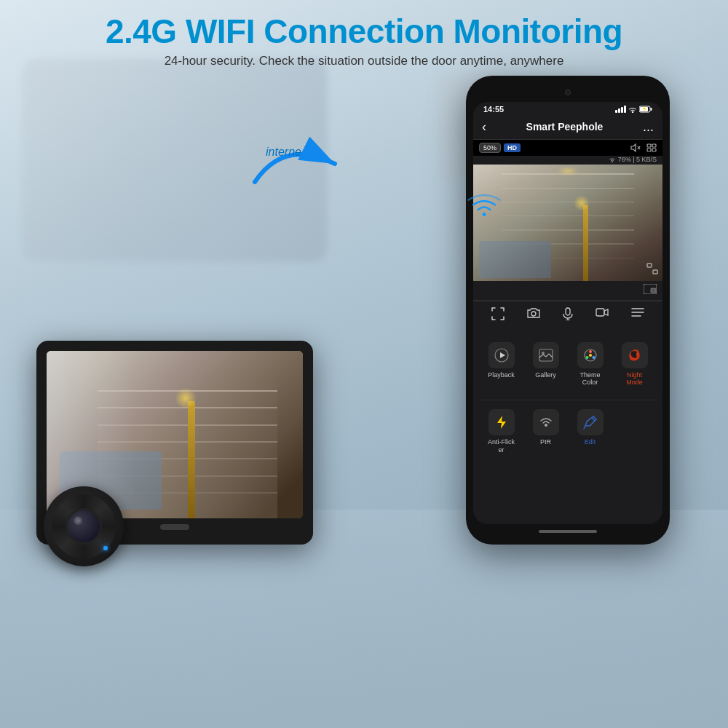 The image size is (728, 728). What do you see at coordinates (638, 315) in the screenshot?
I see `menu-button` at bounding box center [638, 315].